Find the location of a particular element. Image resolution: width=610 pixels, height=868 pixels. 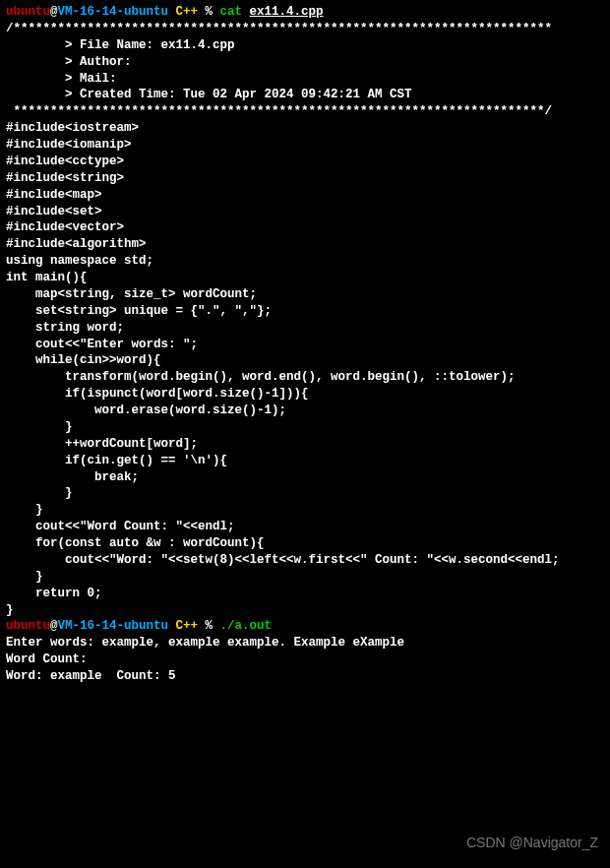

cmd-run: ./a.out is located at coordinates (246, 626).